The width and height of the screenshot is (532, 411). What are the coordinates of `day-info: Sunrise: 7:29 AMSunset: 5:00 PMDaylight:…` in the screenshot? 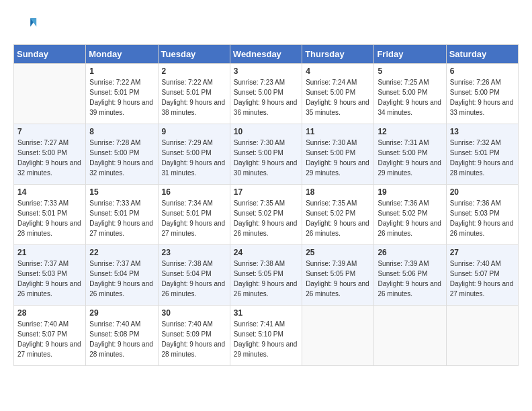 It's located at (194, 158).